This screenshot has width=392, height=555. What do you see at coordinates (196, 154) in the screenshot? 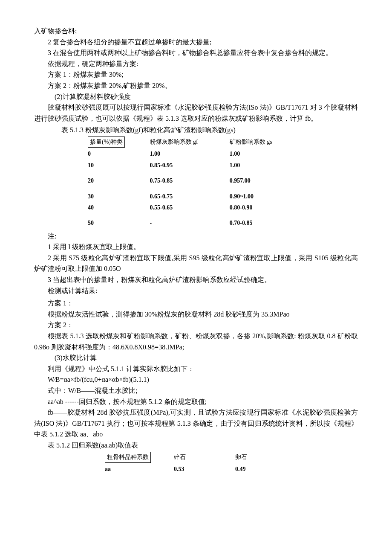
I see `table-row: 0 1.00 1.00` at bounding box center [196, 154].